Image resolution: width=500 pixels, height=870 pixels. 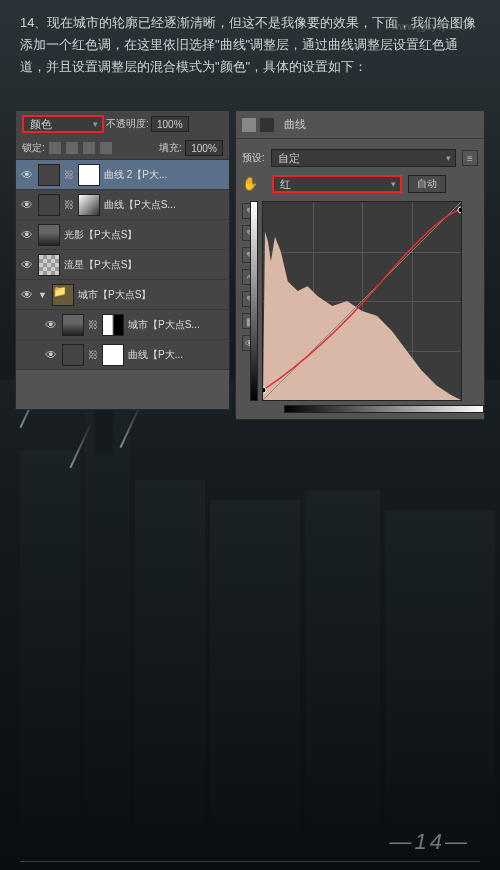 I want to click on lock-transparent-icon, so click(x=55, y=148).